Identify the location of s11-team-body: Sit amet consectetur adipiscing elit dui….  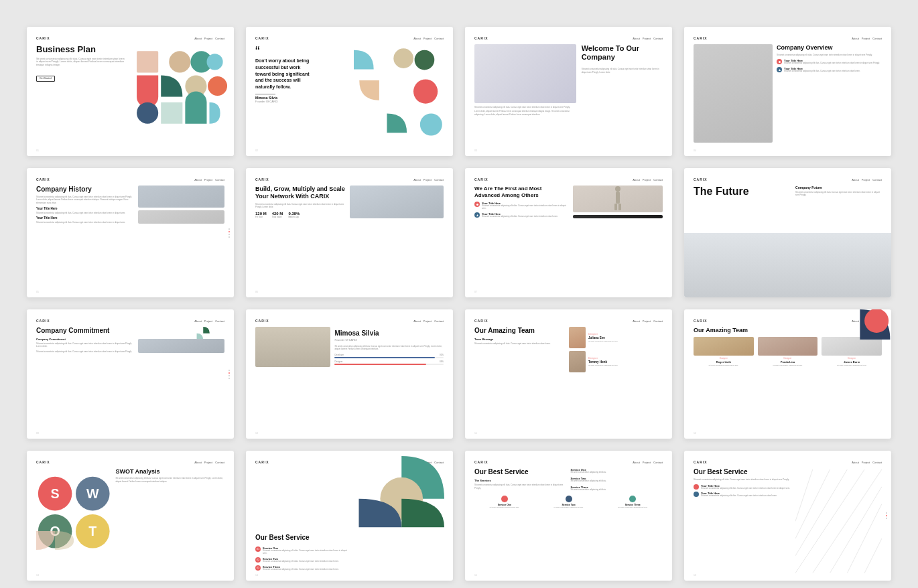
(520, 344).